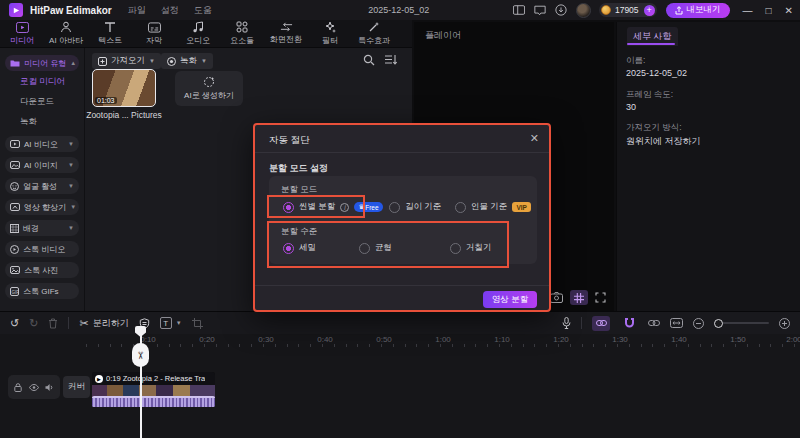 The width and height of the screenshot is (800, 438). Describe the element at coordinates (600, 298) in the screenshot. I see `fullscreen-icon` at that location.